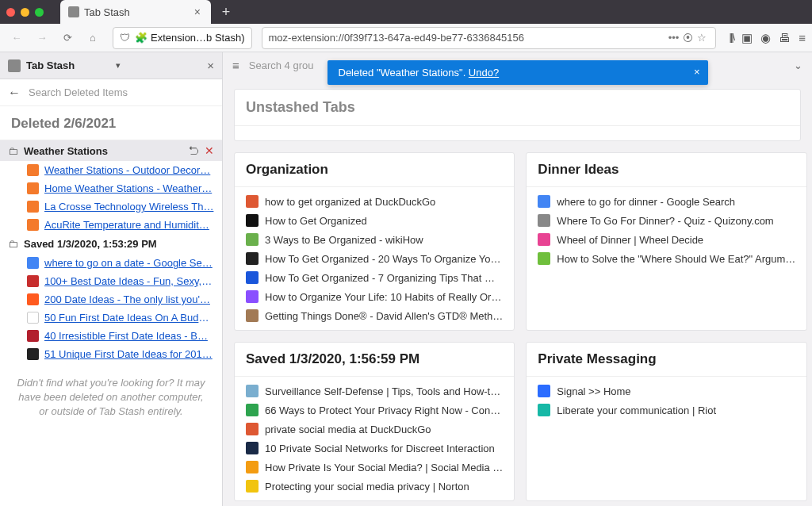 The height and width of the screenshot is (506, 812). I want to click on restore-icon: ⮌, so click(193, 151).